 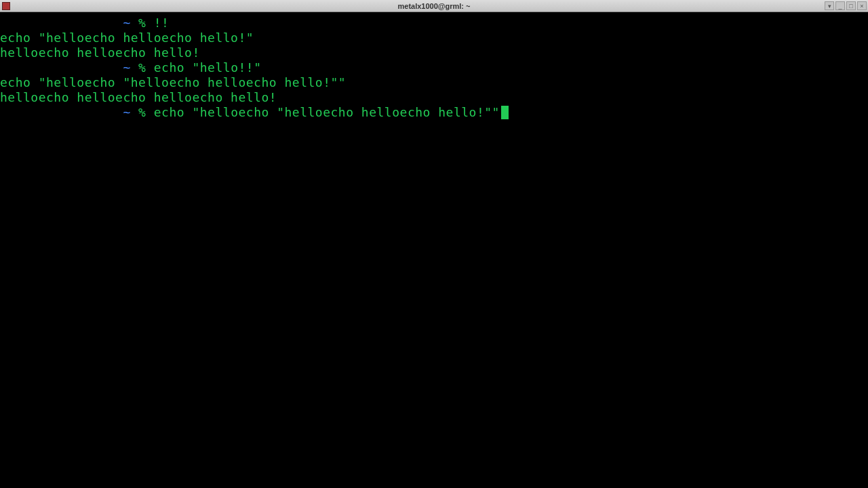 What do you see at coordinates (434, 83) in the screenshot?
I see `terminal-line: echo "helloecho "helloecho helloecho hel…` at bounding box center [434, 83].